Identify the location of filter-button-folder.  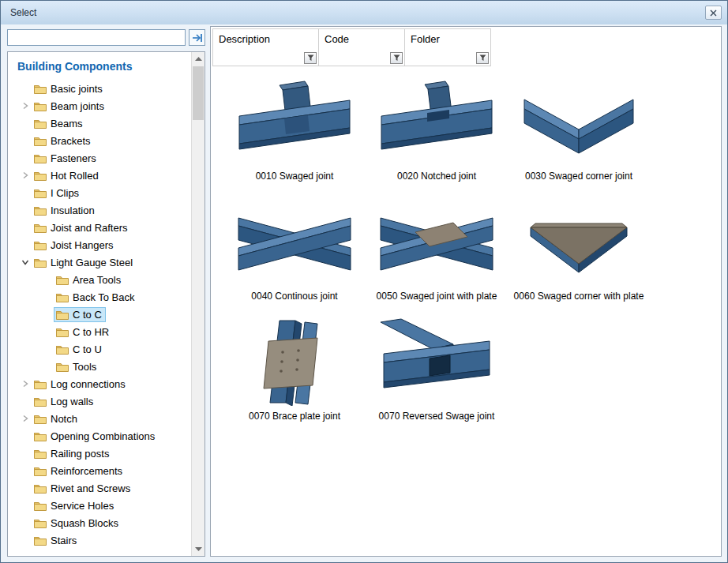
(482, 58).